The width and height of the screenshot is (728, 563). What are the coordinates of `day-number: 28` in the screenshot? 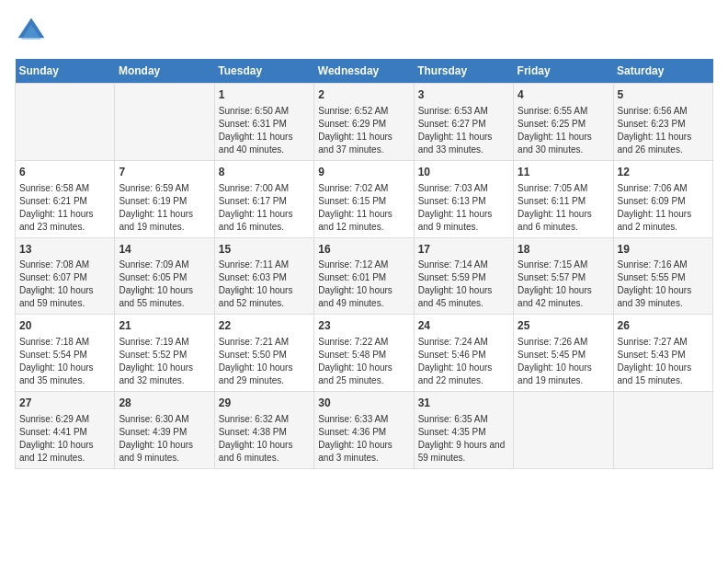 It's located at (164, 403).